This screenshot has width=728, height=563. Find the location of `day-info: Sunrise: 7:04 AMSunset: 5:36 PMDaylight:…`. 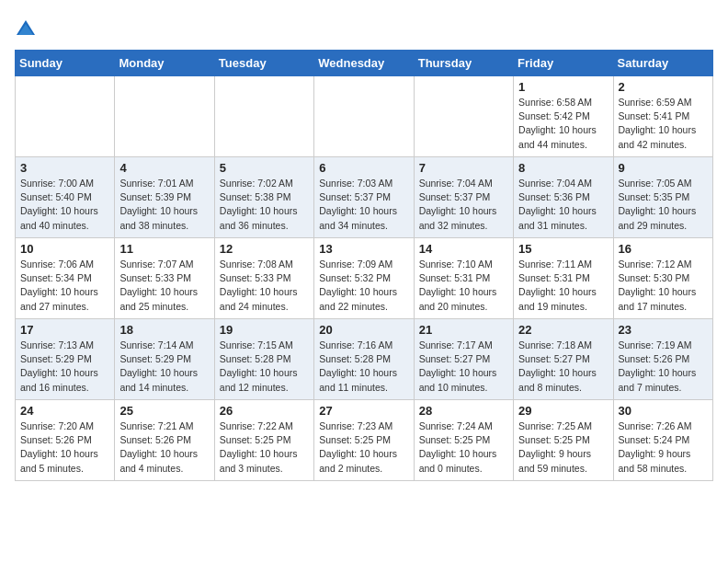

day-info: Sunrise: 7:04 AMSunset: 5:36 PMDaylight:… is located at coordinates (563, 204).